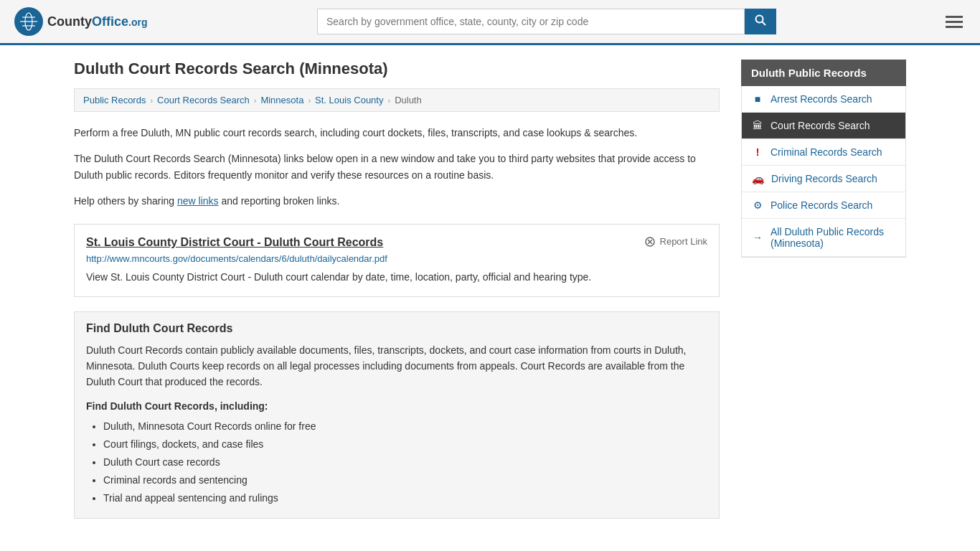 This screenshot has height=551, width=980. Describe the element at coordinates (824, 289) in the screenshot. I see `sidebar: Duluth Public Records ■ Arrest Records S…` at that location.